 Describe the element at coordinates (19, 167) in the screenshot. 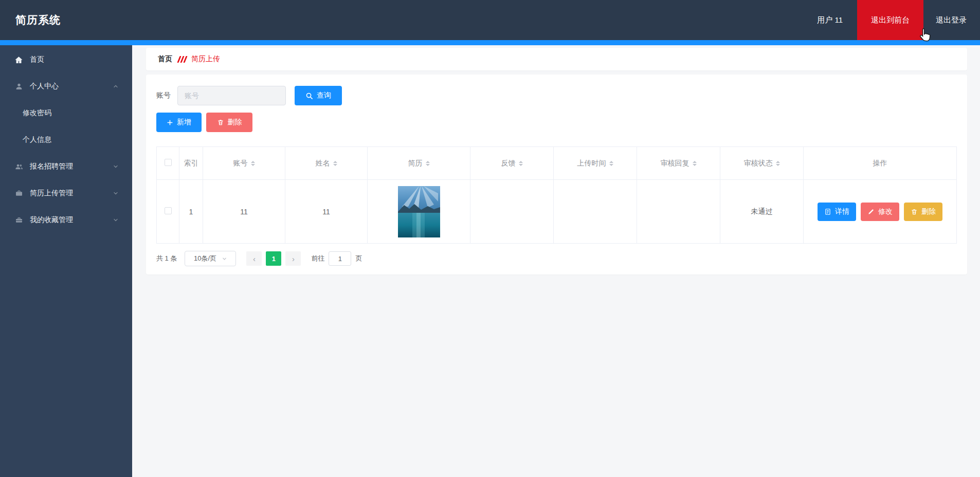

I see `users-icon` at that location.